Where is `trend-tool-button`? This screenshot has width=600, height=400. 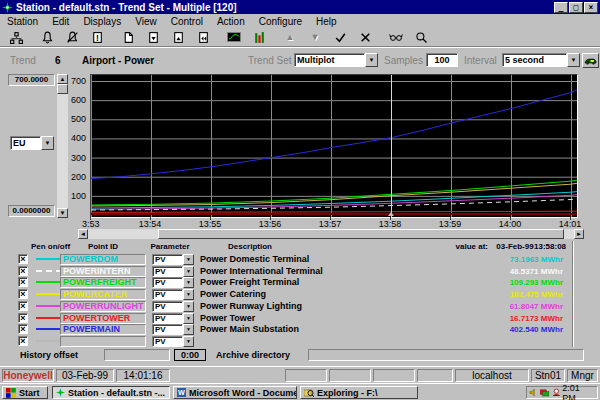
trend-tool-button is located at coordinates (590, 60).